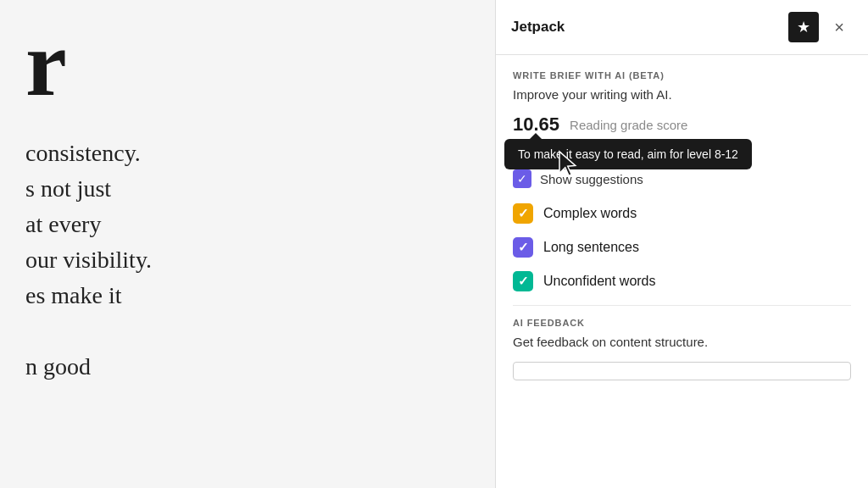 Image resolution: width=868 pixels, height=488 pixels. Describe the element at coordinates (88, 260) in the screenshot. I see `text-line-4: our visibility.` at that location.